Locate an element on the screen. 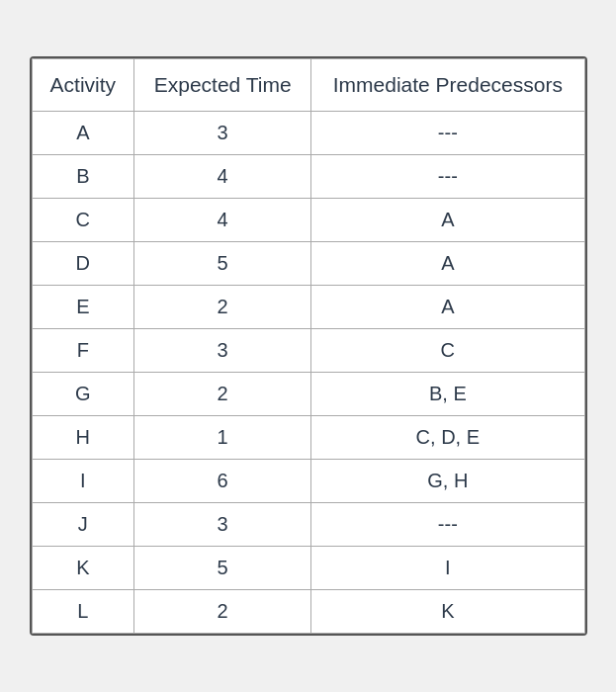 The height and width of the screenshot is (692, 616). table-row: F3C is located at coordinates (308, 351).